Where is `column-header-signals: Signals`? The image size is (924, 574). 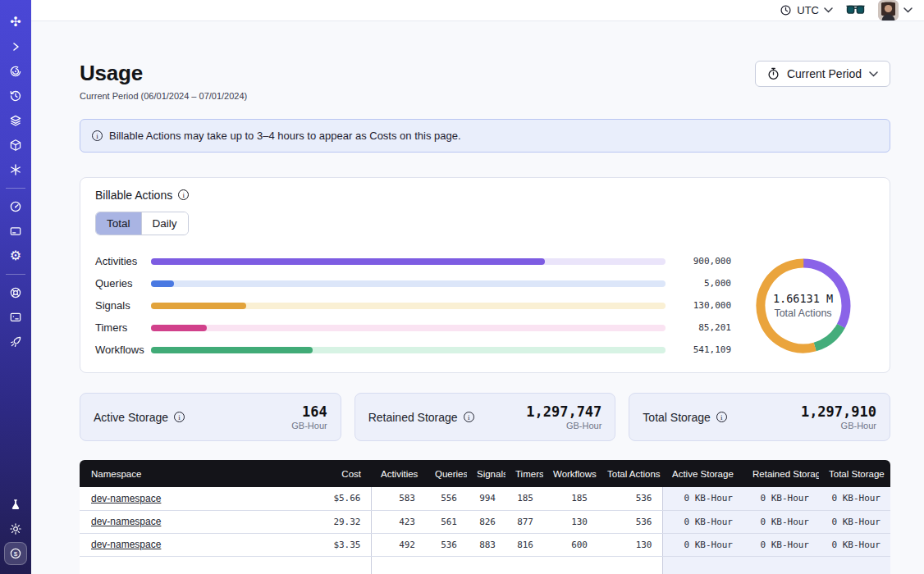
column-header-signals: Signals is located at coordinates (486, 474).